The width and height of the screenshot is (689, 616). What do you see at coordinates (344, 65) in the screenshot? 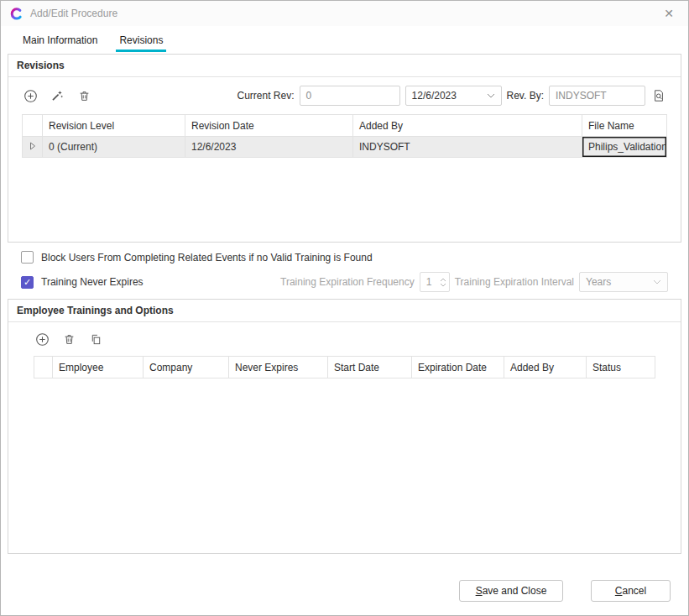
I see `revisions-group-title: Revisions` at bounding box center [344, 65].